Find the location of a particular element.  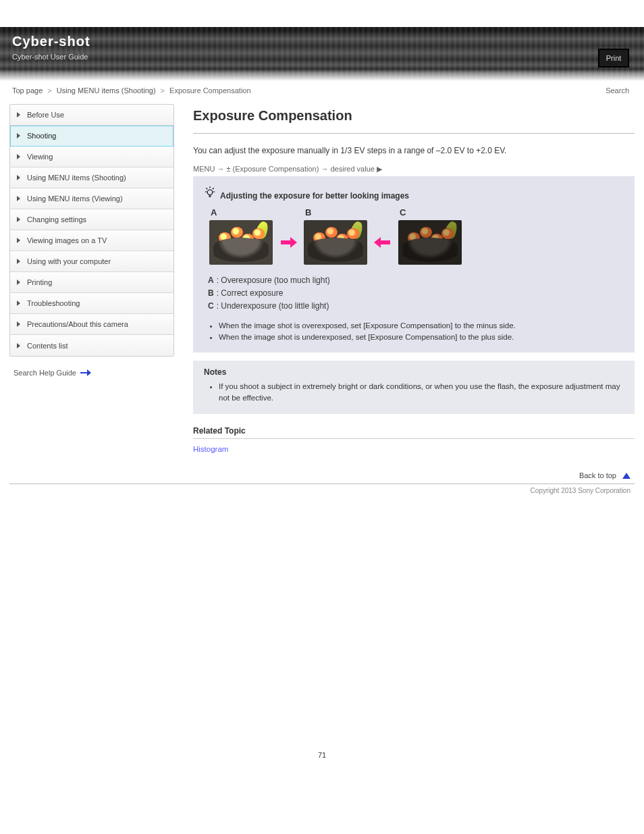

key-a: A is located at coordinates (211, 280).